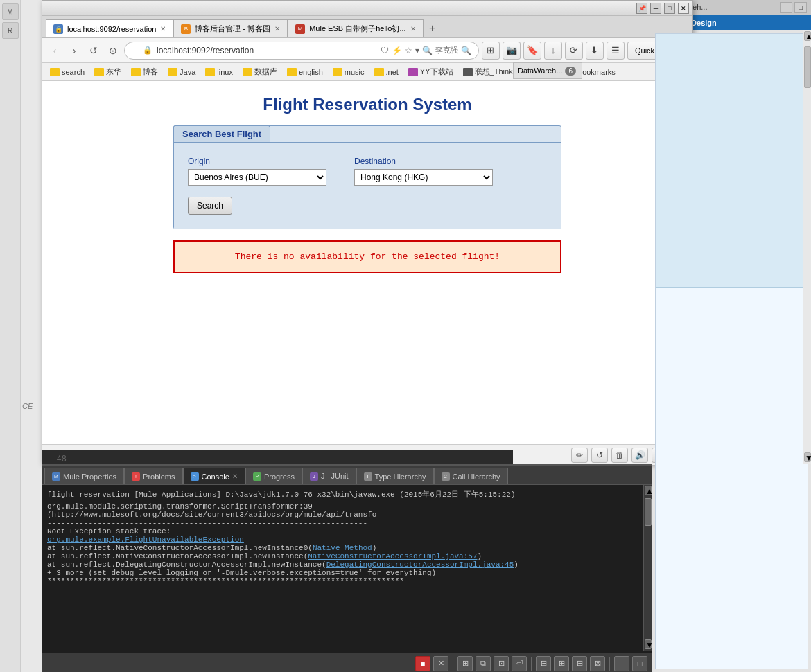 The height and width of the screenshot is (672, 811). I want to click on ide-right-minimize: ─, so click(786, 8).